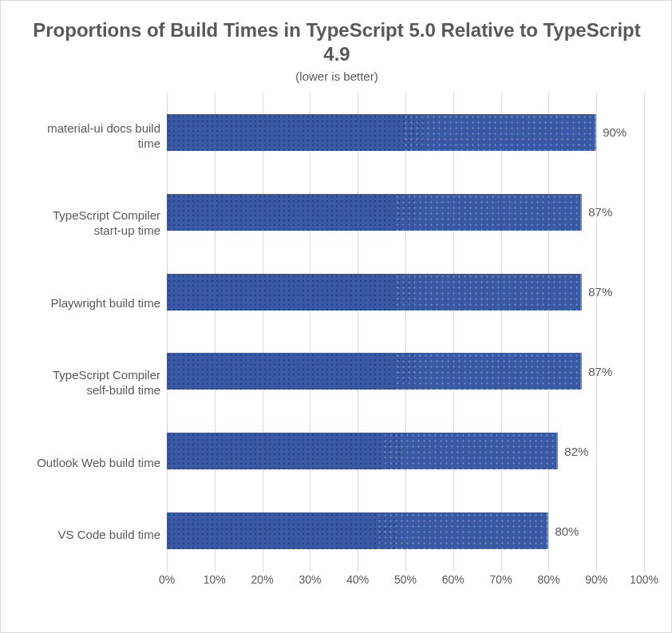  What do you see at coordinates (596, 580) in the screenshot?
I see `x-tick-label: 90%` at bounding box center [596, 580].